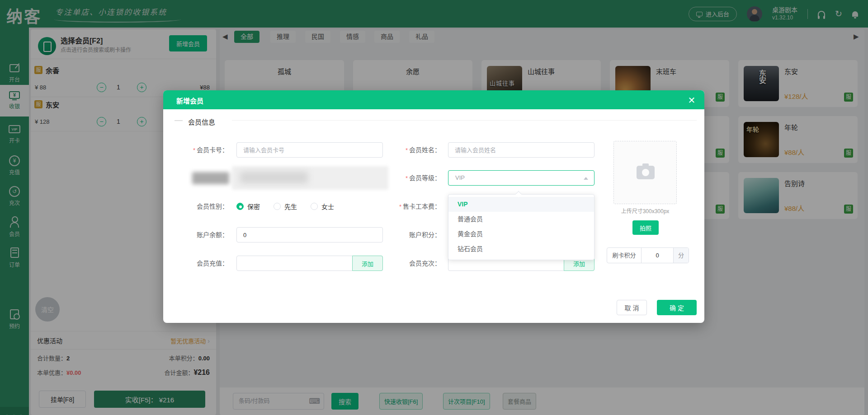 The width and height of the screenshot is (868, 415). Describe the element at coordinates (197, 150) in the screenshot. I see `card-no-label: *会员卡号：` at that location.